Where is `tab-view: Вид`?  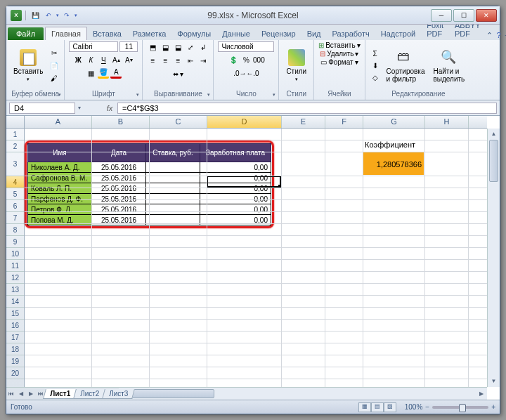 tab-view: Вид is located at coordinates (314, 34).